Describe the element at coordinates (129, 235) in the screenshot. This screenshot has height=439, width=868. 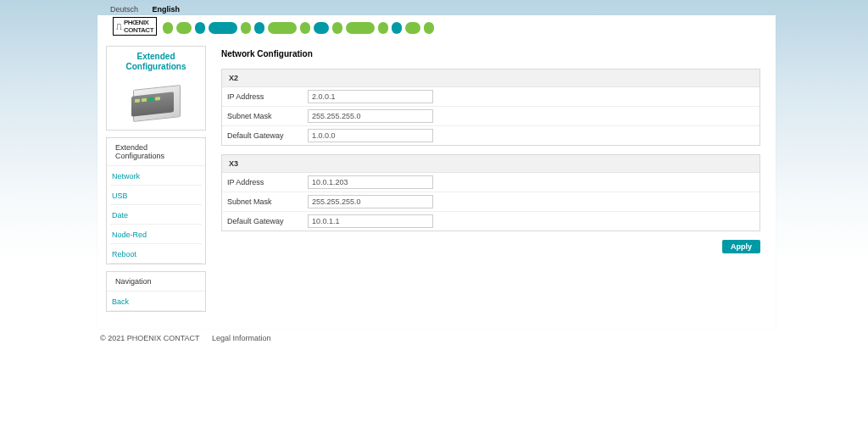
I see `sidebar-item-nodered: Node-Red` at that location.